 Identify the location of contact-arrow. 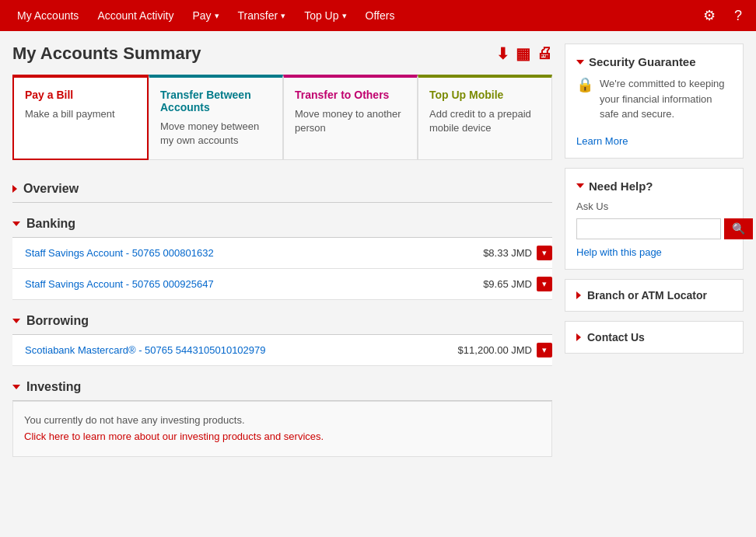
(579, 337).